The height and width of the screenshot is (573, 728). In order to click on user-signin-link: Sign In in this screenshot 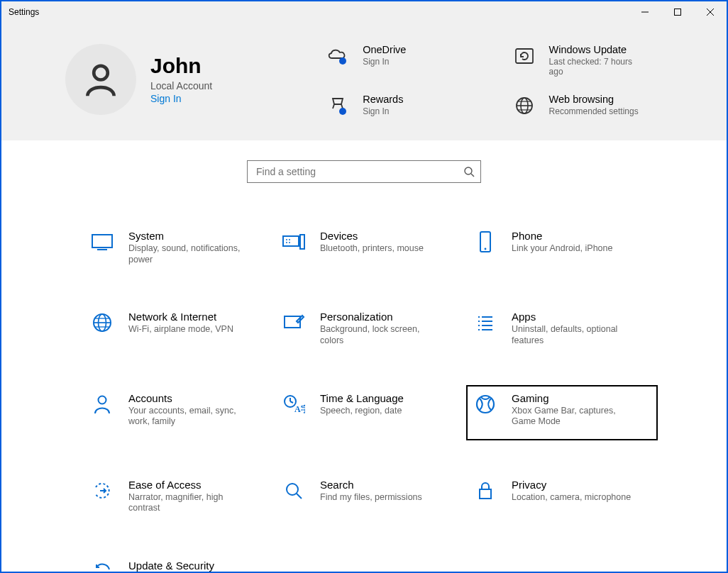, I will do `click(182, 99)`.